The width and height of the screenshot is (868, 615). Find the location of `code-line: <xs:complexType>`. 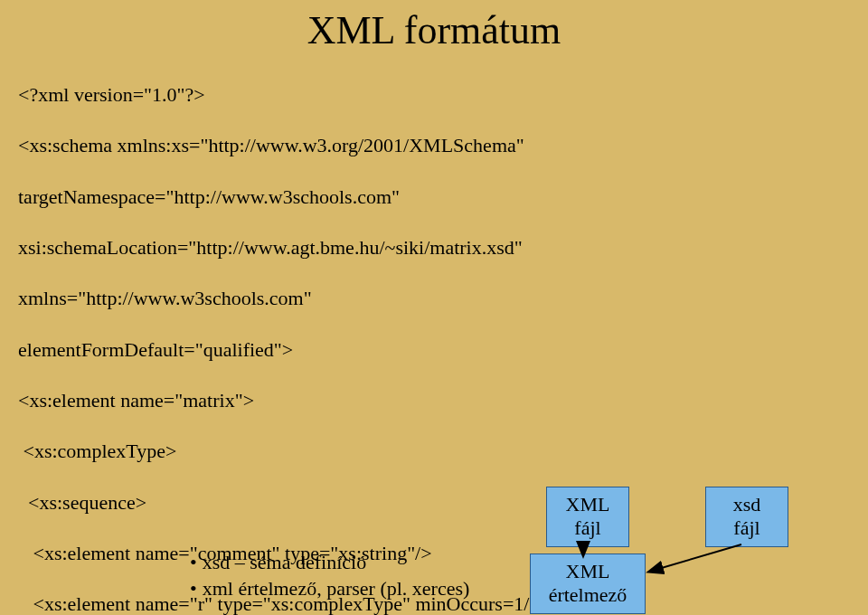

code-line: <xs:complexType> is located at coordinates (443, 451).